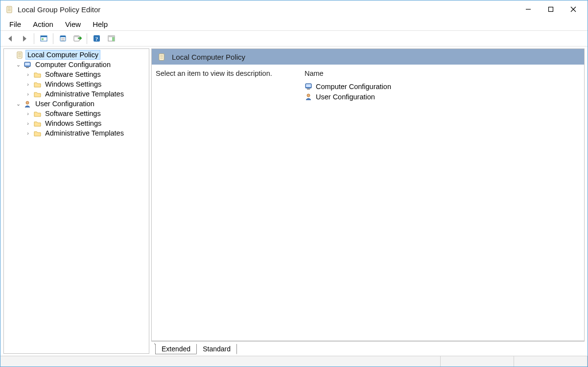 The width and height of the screenshot is (588, 367). Describe the element at coordinates (76, 104) in the screenshot. I see `tree-user-configuration: ⌄ User Configuration` at that location.